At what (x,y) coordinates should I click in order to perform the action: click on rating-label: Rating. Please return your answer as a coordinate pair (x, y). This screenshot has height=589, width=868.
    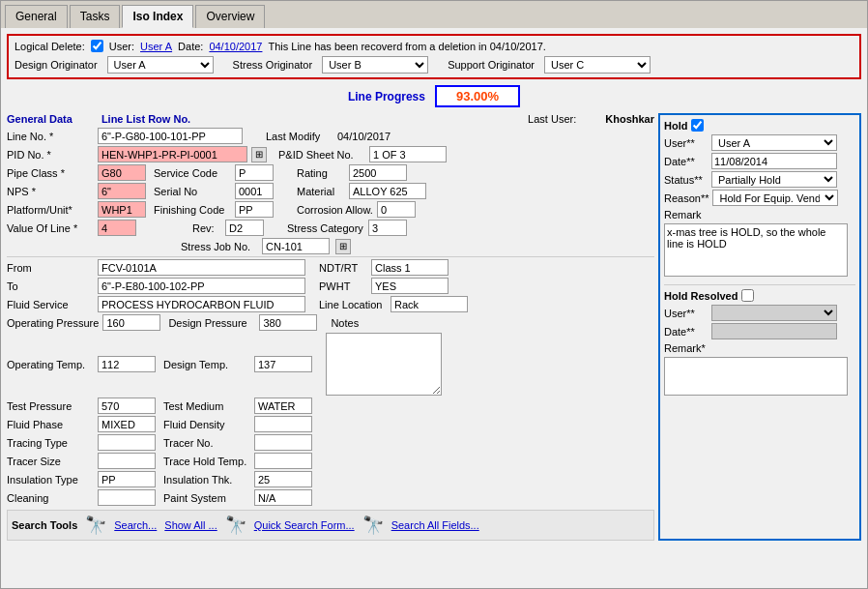
    Looking at the image, I should click on (321, 173).